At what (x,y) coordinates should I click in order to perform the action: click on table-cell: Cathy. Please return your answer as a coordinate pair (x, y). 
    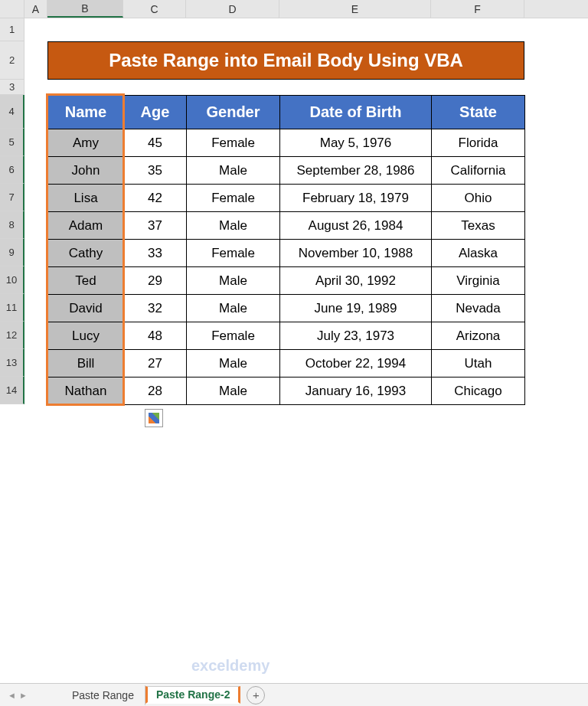
    Looking at the image, I should click on (86, 253).